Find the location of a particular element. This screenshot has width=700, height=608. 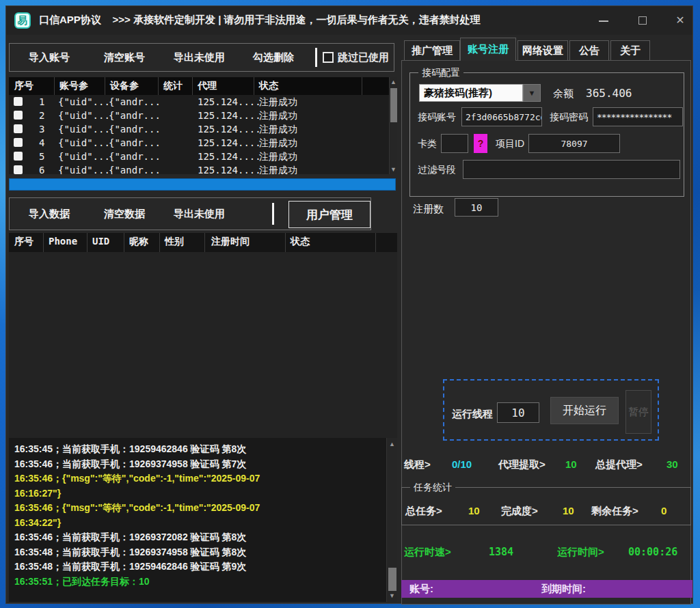

tab-promotion: 推广管理 is located at coordinates (432, 51).